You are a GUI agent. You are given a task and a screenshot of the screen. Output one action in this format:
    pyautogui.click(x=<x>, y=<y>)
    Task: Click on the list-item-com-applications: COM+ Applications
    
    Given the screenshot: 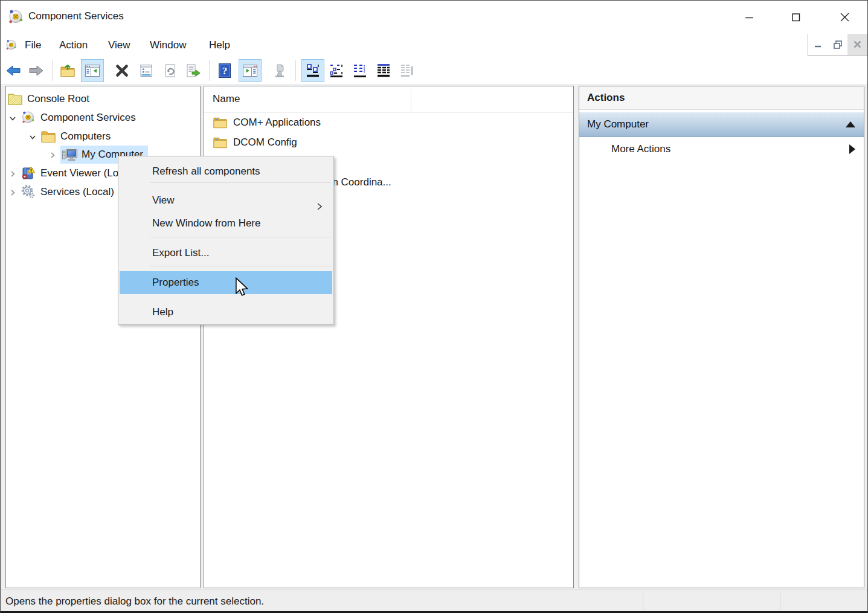 What is the action you would take?
    pyautogui.click(x=262, y=123)
    